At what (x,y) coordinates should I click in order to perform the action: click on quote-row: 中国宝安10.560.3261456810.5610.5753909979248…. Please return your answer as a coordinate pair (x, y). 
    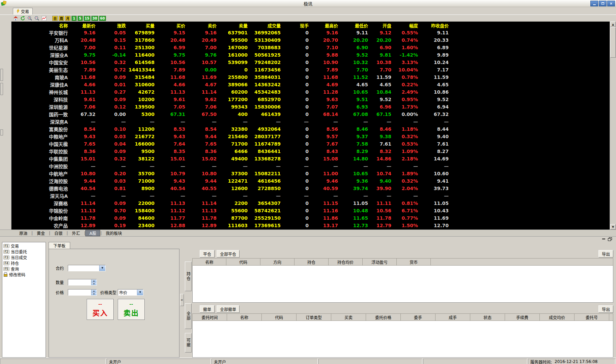
    Looking at the image, I should click on (310, 62).